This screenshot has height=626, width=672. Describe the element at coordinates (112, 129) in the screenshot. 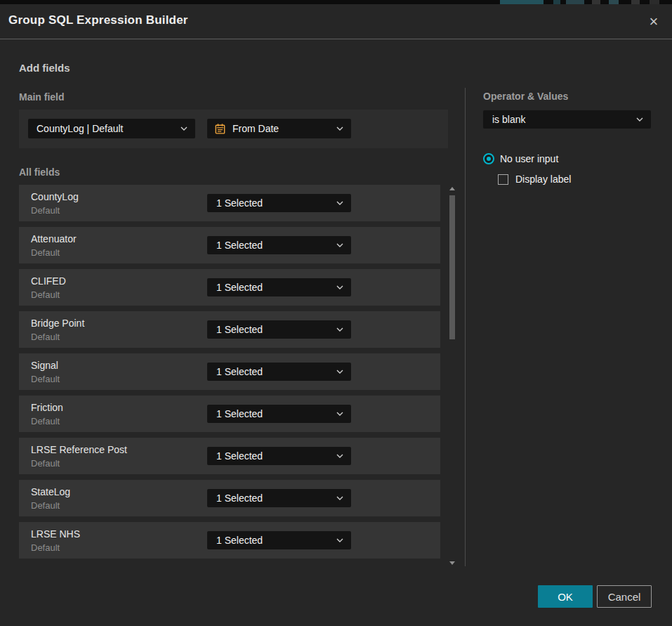

I see `layer-select-dropdown: CountyLog | Default` at that location.